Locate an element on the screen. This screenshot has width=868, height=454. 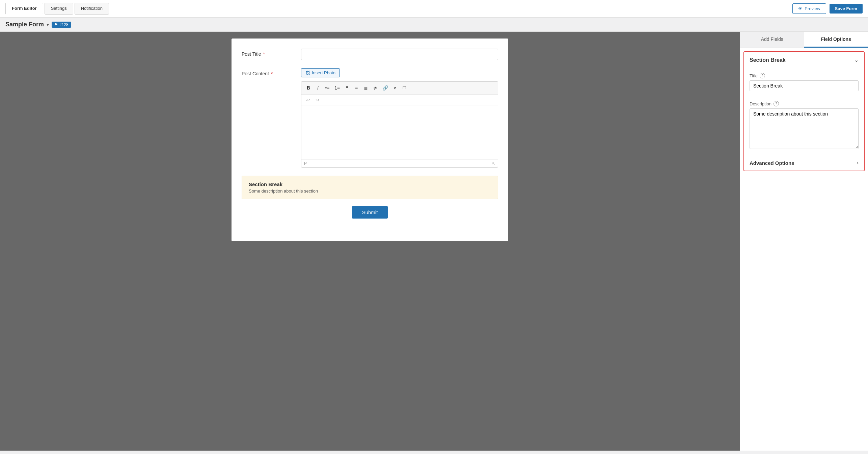
post-content-field: Post Content * 🖼 Insert Photo B I is located at coordinates (370, 118).